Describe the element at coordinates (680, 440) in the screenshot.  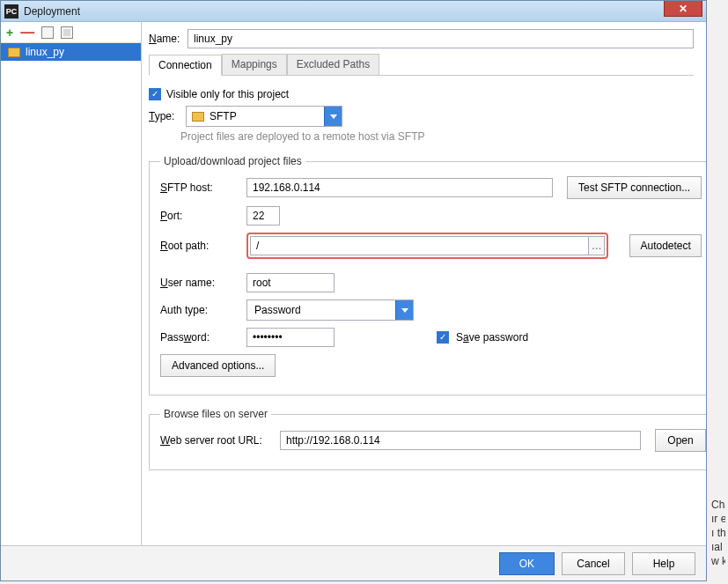
I see `open-button: Open` at that location.